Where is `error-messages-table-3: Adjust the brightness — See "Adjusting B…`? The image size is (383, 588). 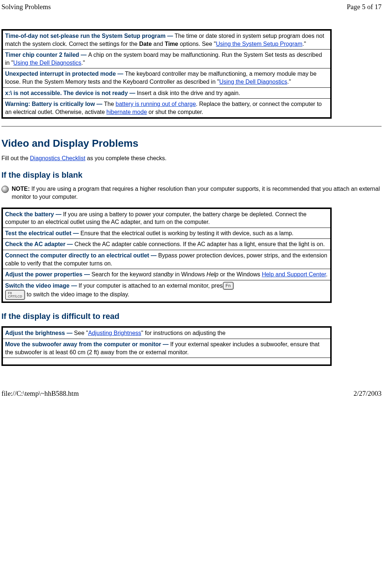 error-messages-table-3: Adjust the brightness — See "Adjusting B… is located at coordinates (167, 346).